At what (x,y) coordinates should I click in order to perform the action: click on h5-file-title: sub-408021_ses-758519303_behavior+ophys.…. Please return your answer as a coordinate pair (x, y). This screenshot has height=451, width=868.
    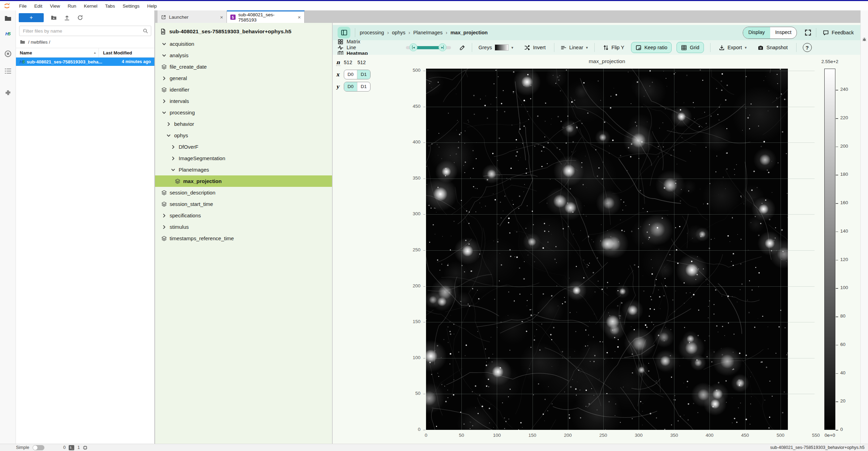
    Looking at the image, I should click on (244, 31).